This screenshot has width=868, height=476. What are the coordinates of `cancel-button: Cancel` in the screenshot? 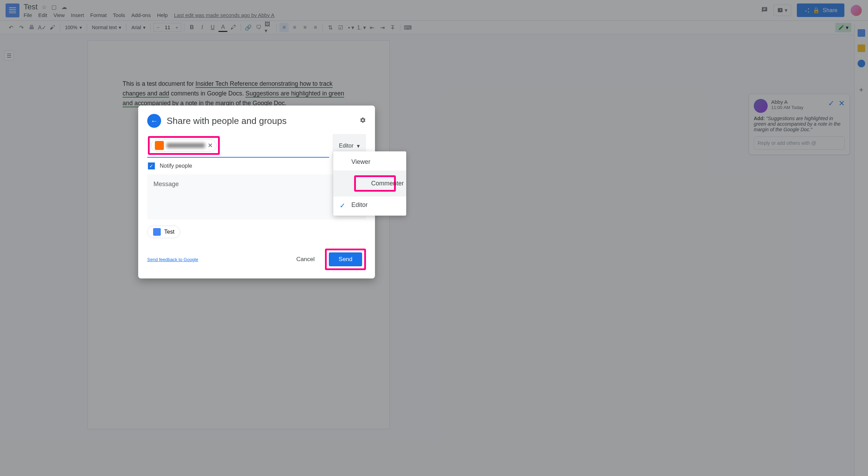 It's located at (306, 259).